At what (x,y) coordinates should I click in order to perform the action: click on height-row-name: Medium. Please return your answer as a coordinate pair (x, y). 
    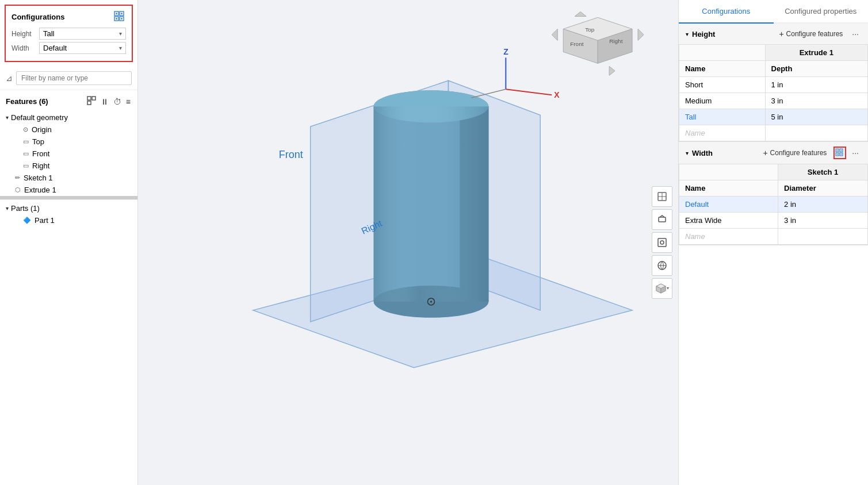
    Looking at the image, I should click on (722, 101).